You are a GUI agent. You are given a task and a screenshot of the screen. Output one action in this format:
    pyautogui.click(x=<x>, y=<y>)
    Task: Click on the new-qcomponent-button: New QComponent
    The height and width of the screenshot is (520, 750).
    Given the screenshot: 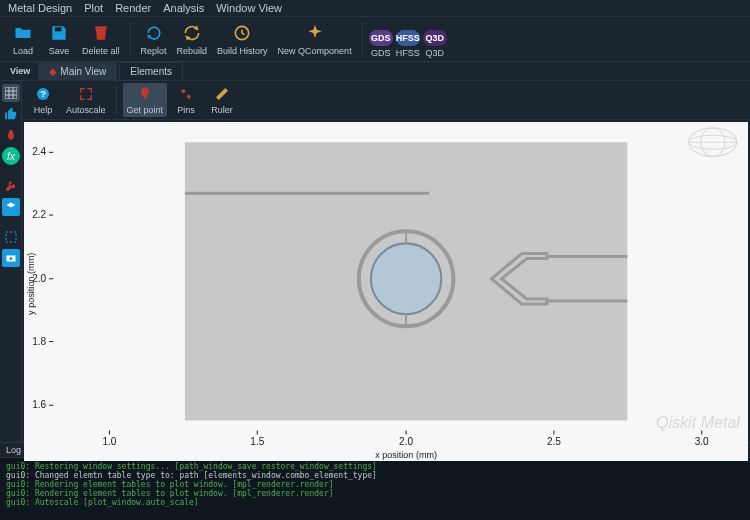 What is the action you would take?
    pyautogui.click(x=315, y=39)
    